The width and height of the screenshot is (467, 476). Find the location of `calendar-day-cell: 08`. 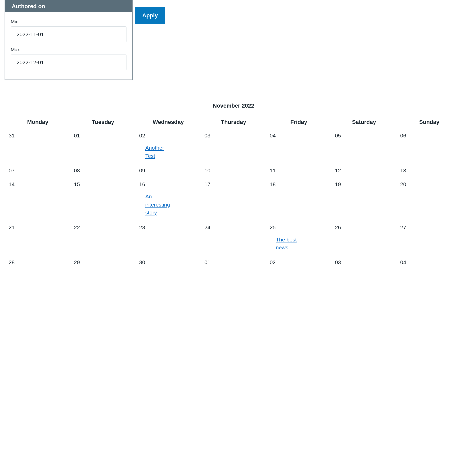

calendar-day-cell: 08 is located at coordinates (103, 172).